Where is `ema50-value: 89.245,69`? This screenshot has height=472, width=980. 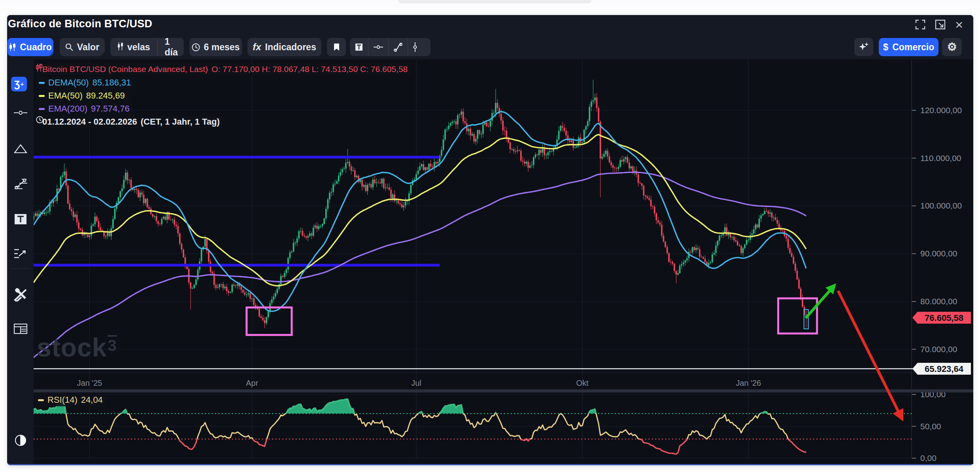
ema50-value: 89.245,69 is located at coordinates (106, 96).